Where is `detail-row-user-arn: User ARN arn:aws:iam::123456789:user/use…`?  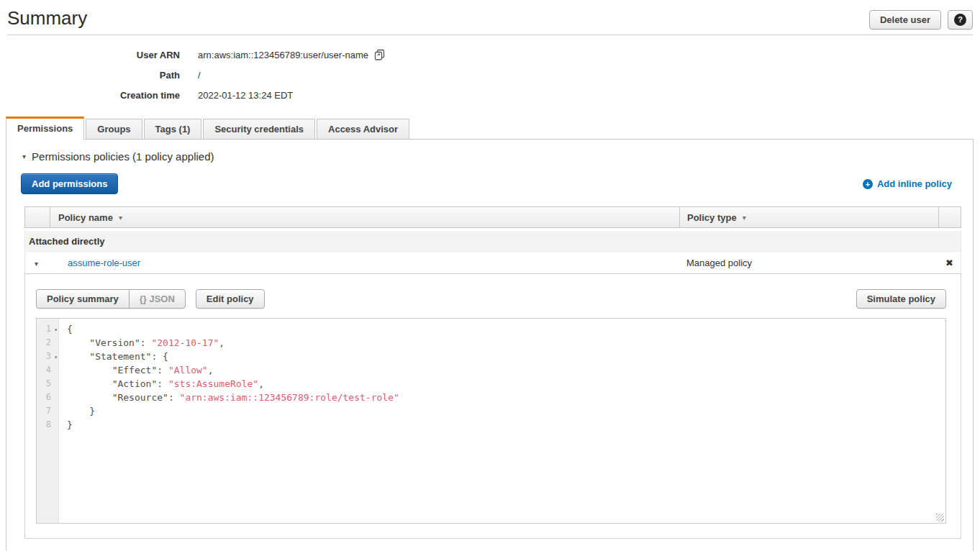
detail-row-user-arn: User ARN arn:aws:iam::123456789:user/use… is located at coordinates (490, 55).